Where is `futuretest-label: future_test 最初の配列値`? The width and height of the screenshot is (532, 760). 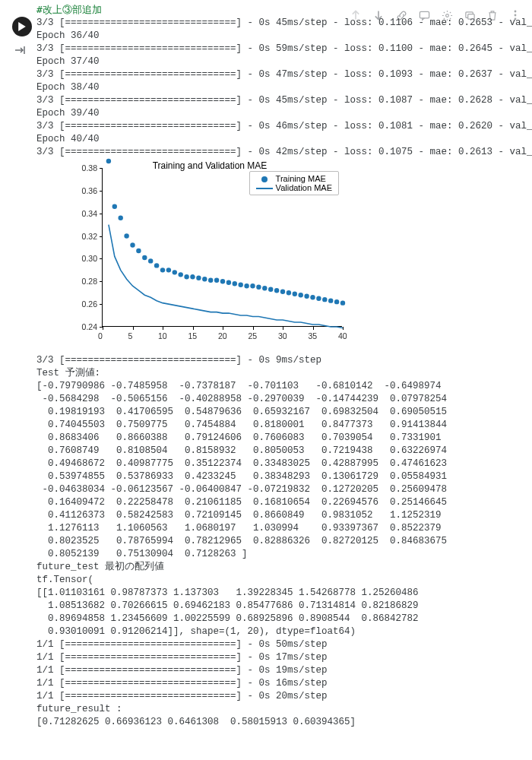
futuretest-label: future_test 最初の配列値 is located at coordinates (266, 567).